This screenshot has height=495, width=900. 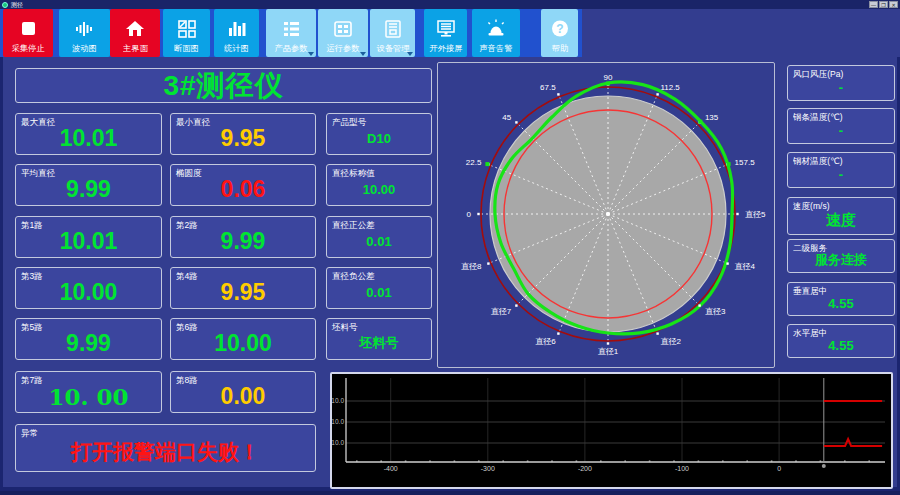 What do you see at coordinates (379, 237) in the screenshot?
I see `measure-cell-plus-tolerance: 直径正公差0.01` at bounding box center [379, 237].